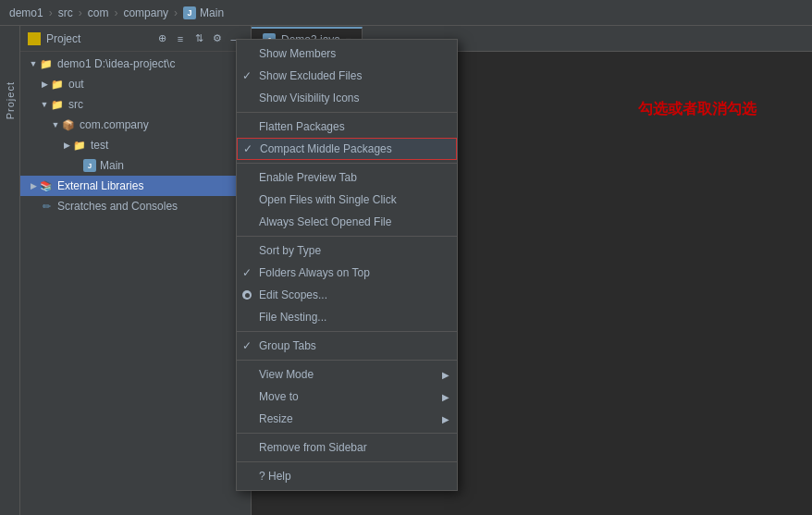  What do you see at coordinates (135, 64) in the screenshot?
I see `tree-item-demo1: ▼ 📁 demo1 D:\idea-project\c` at bounding box center [135, 64].